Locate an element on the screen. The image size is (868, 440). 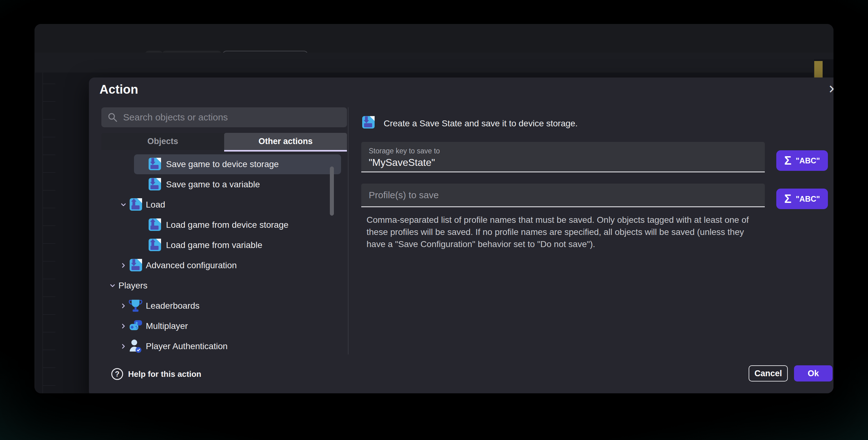
field-placeholder: Profile(s) to save is located at coordinates (404, 195).